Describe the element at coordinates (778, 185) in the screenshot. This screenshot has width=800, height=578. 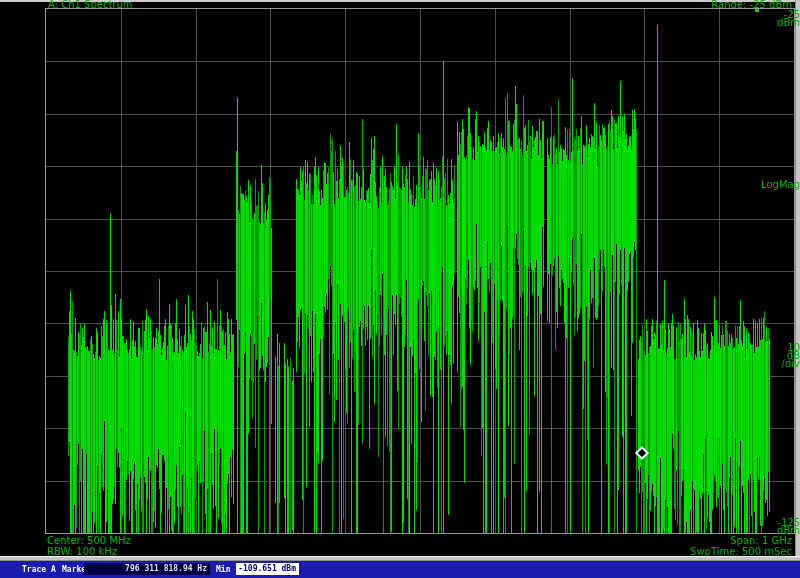
I see `y-axis-format-label: LogMag` at that location.